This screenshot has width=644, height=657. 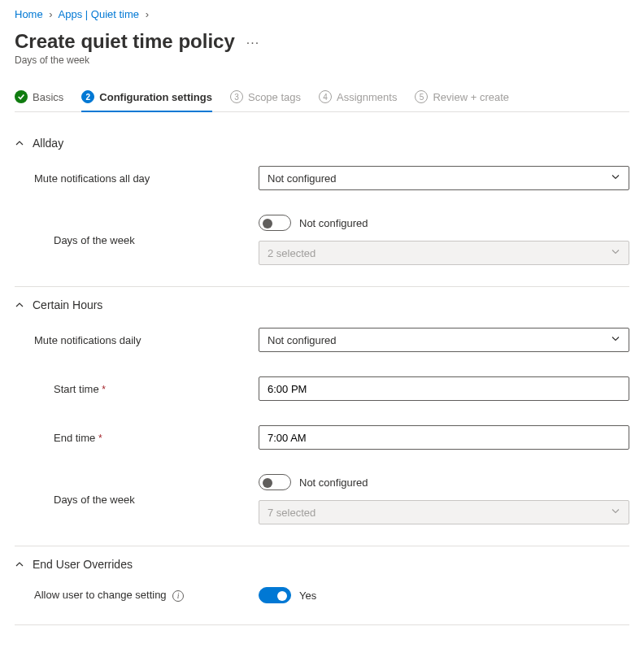 I want to click on section-title: Certain Hours, so click(x=67, y=305).